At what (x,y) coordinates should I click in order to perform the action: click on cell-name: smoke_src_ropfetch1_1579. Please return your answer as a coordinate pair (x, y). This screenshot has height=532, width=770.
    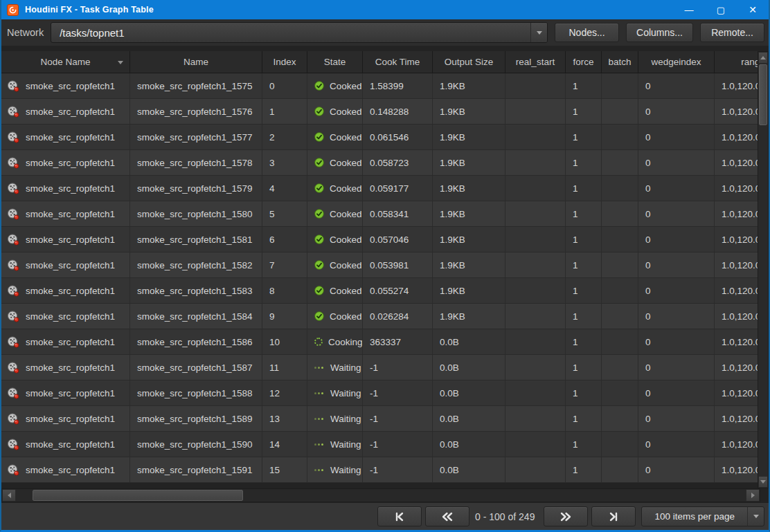
    Looking at the image, I should click on (197, 188).